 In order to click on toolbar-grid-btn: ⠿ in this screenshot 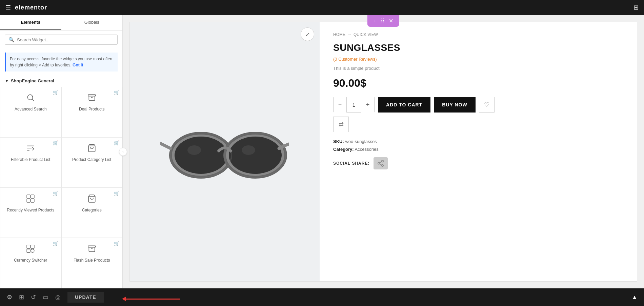, I will do `click(383, 21)`.